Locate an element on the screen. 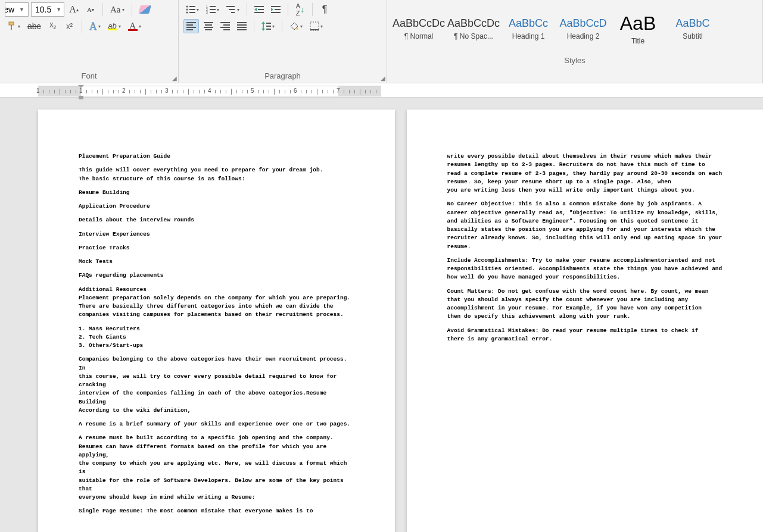 Image resolution: width=763 pixels, height=532 pixels. paragraph-dialog-launcher: ◢ is located at coordinates (383, 79).